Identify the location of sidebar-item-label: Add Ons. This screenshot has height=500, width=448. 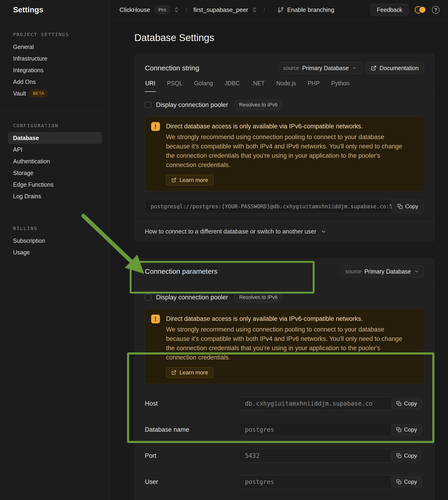
(24, 82).